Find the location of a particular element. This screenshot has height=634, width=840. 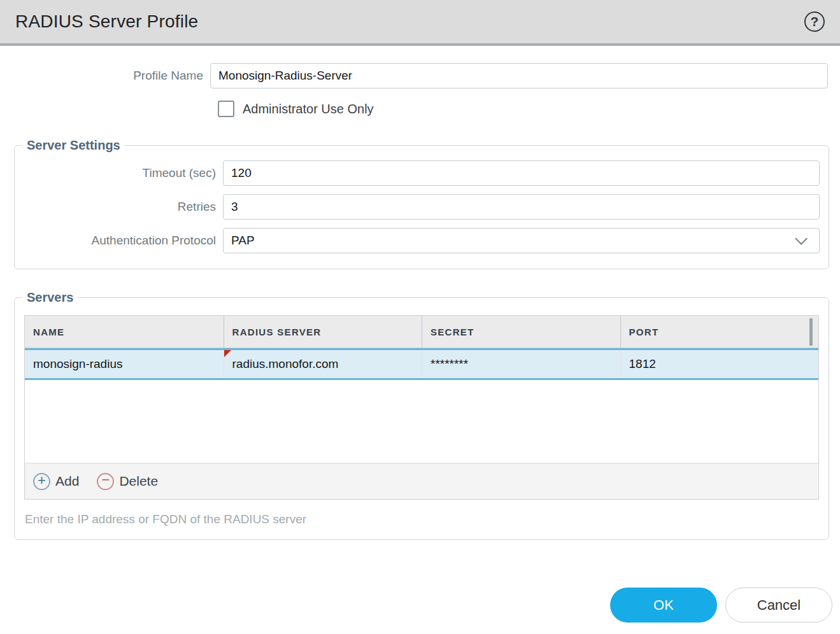

auth-protocol-select is located at coordinates (521, 241).